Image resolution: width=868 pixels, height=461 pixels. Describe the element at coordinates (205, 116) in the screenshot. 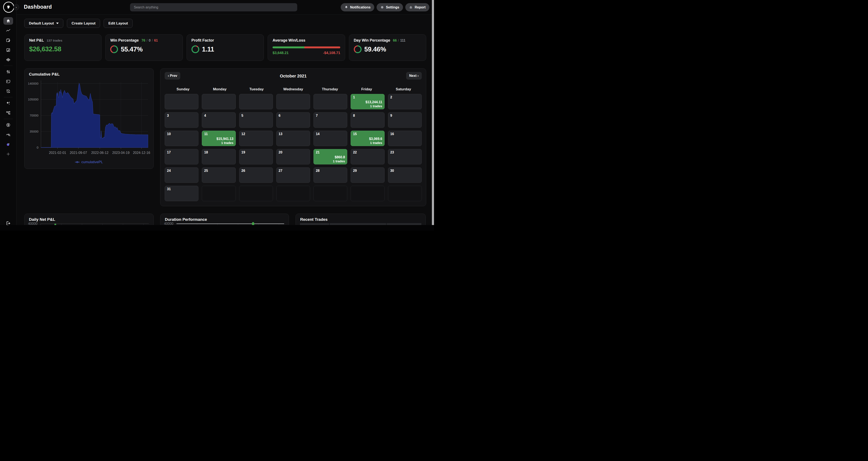

I see `calendar-day-number: 4` at that location.